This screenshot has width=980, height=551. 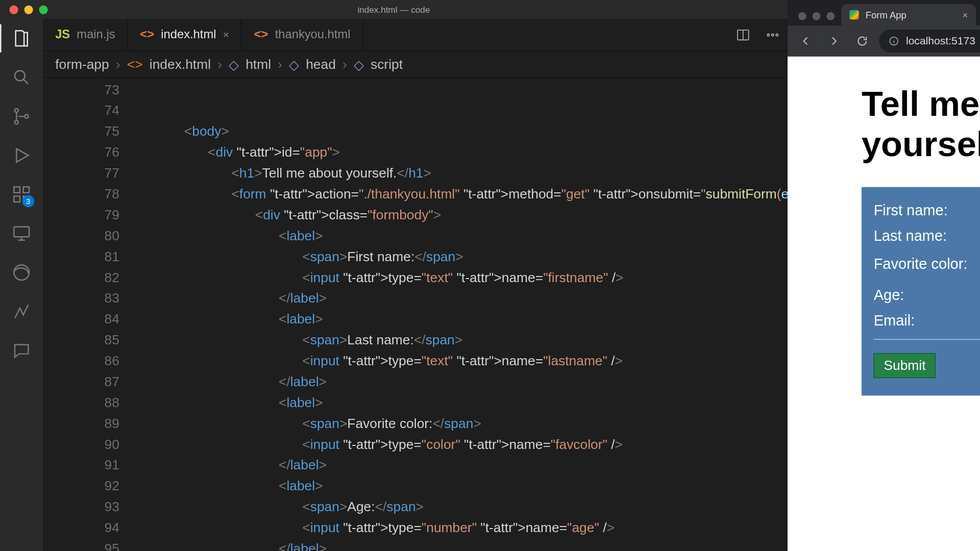 What do you see at coordinates (21, 194) in the screenshot?
I see `extensions-icon: 3` at bounding box center [21, 194].